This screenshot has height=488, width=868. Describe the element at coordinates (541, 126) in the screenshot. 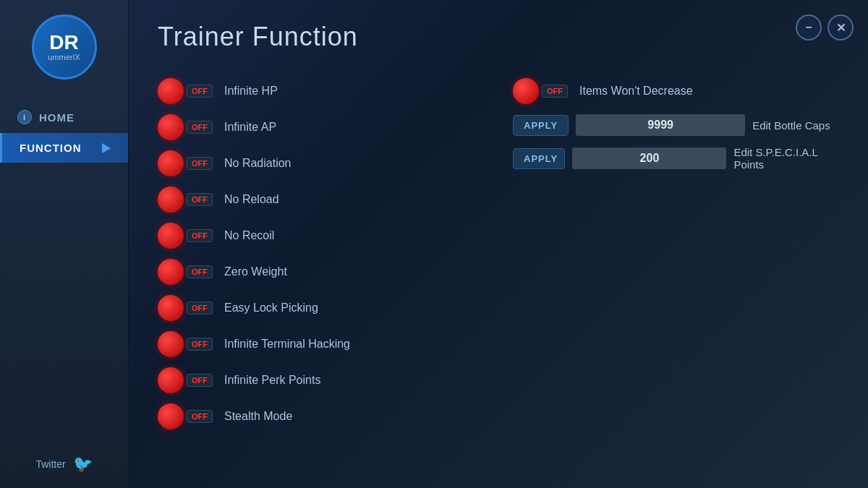

I see `apply-bottle-caps-button: APPLY` at that location.